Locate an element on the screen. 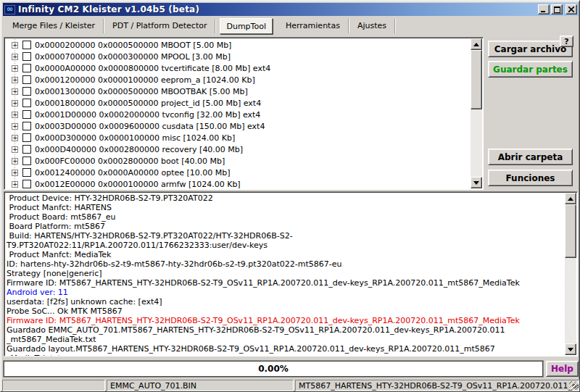  help-mark-button: ? is located at coordinates (567, 41).